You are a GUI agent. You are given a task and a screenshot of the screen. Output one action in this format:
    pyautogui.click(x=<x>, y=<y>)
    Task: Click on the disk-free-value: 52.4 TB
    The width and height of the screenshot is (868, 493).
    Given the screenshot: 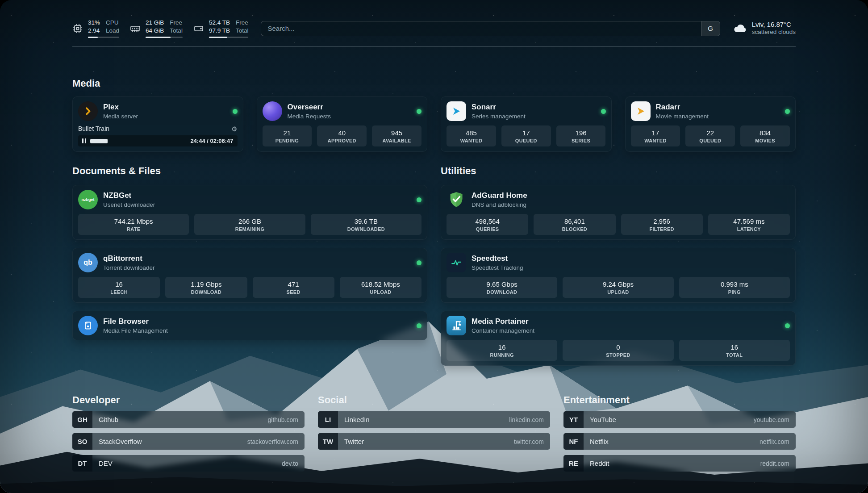 What is the action you would take?
    pyautogui.click(x=220, y=23)
    